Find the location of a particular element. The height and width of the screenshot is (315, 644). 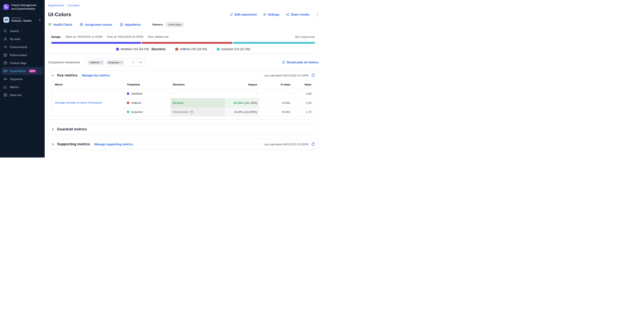

treatment-swatch is located at coordinates (128, 103).